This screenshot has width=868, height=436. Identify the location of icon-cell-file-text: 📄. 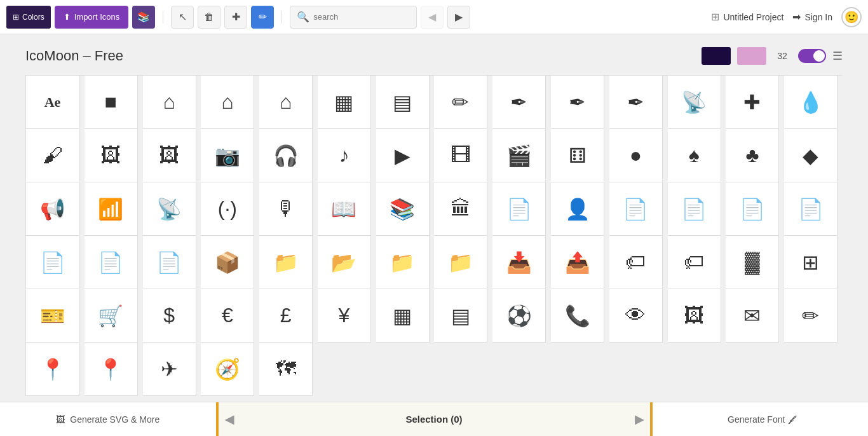
(519, 209).